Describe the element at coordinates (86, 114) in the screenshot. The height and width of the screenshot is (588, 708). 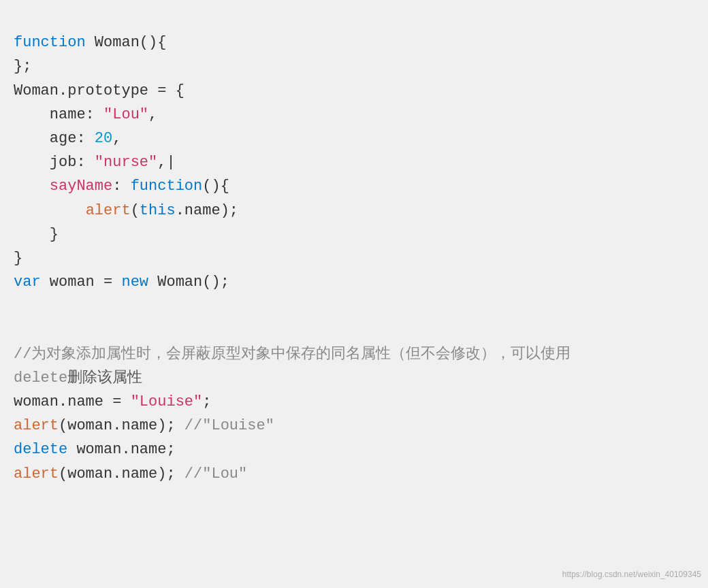
I see `line-name-prop: name: "Lou",` at that location.